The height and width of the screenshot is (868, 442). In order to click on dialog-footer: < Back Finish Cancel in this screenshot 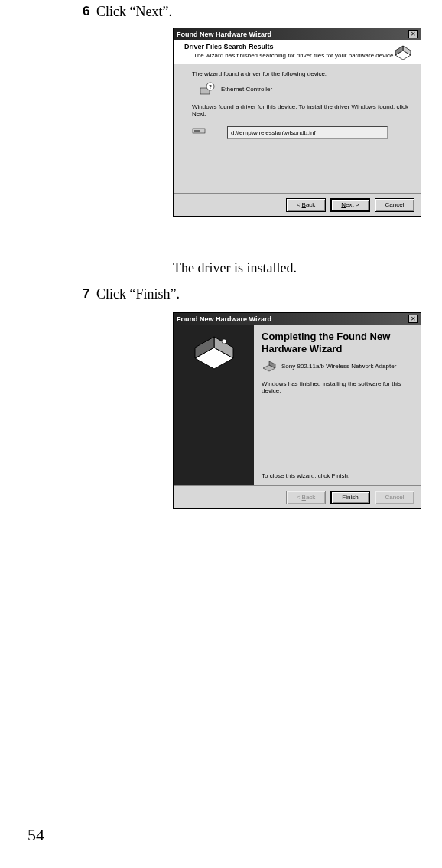, I will do `click(297, 497)`.